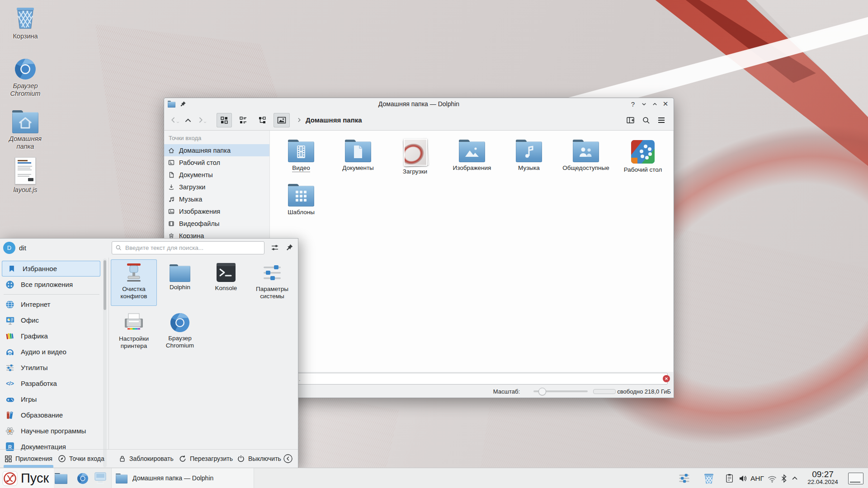 The height and width of the screenshot is (488, 868). Describe the element at coordinates (275, 248) in the screenshot. I see `configure-icon` at that location.